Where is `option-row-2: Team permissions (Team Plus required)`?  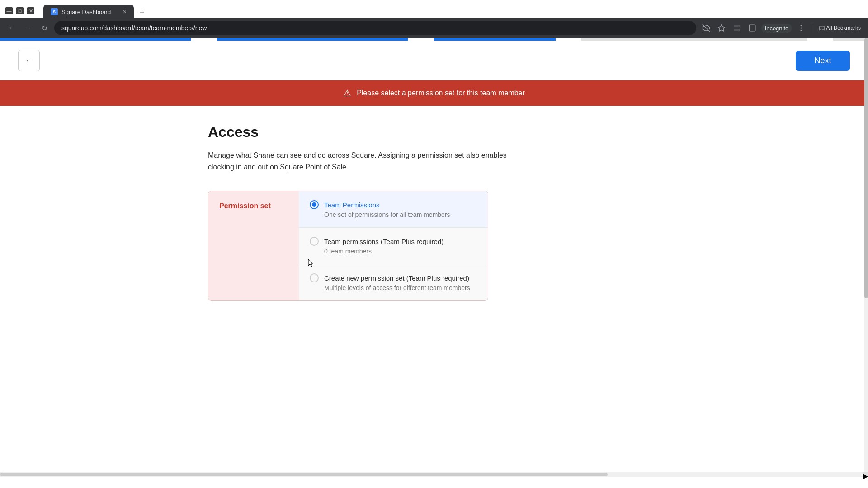 option-row-2: Team permissions (Team Plus required) is located at coordinates (393, 241).